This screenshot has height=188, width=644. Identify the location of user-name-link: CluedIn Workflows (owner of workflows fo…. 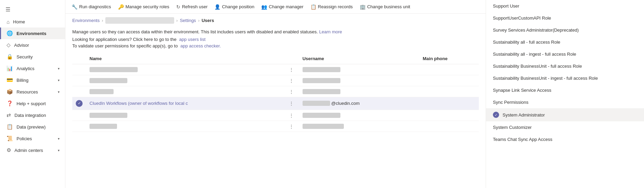
(139, 103).